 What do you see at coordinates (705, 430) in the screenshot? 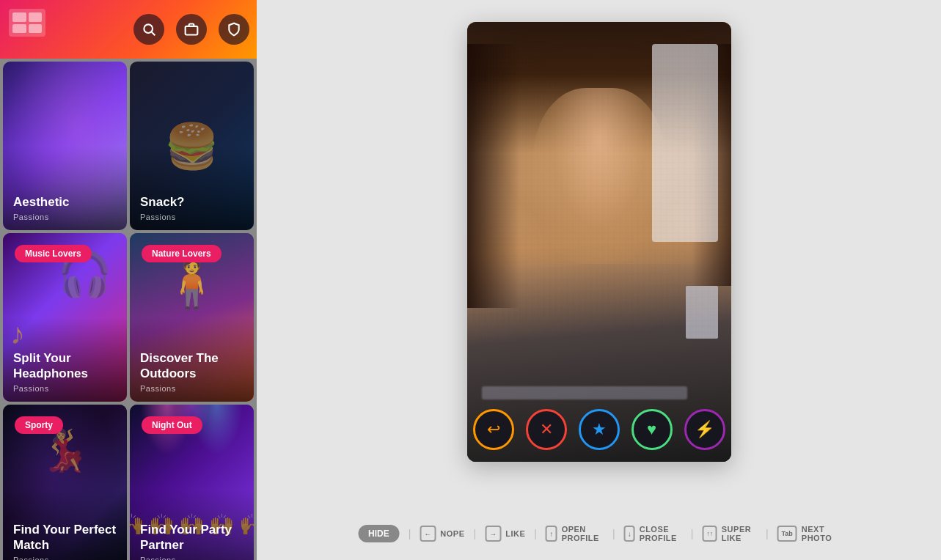
I see `boost-button: ⚡` at bounding box center [705, 430].